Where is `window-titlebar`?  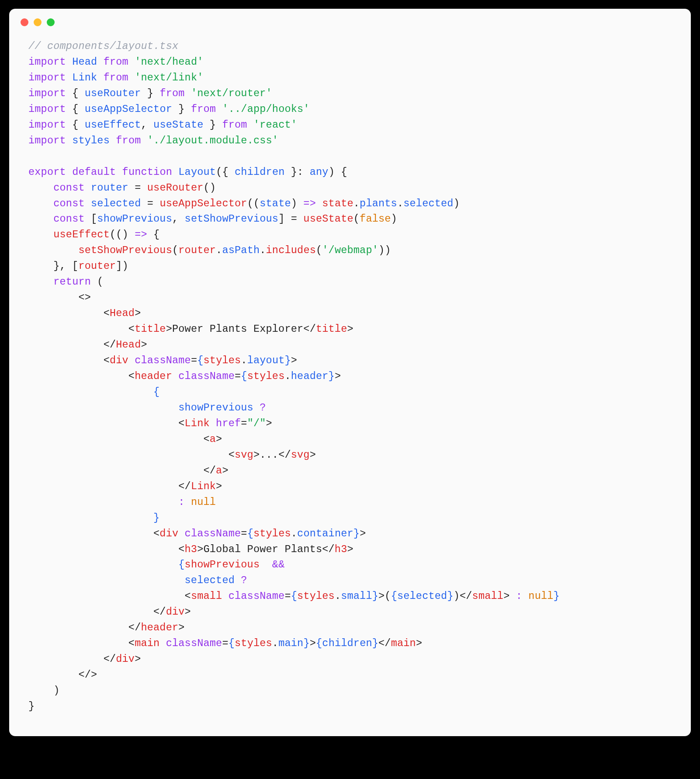
window-titlebar is located at coordinates (350, 20).